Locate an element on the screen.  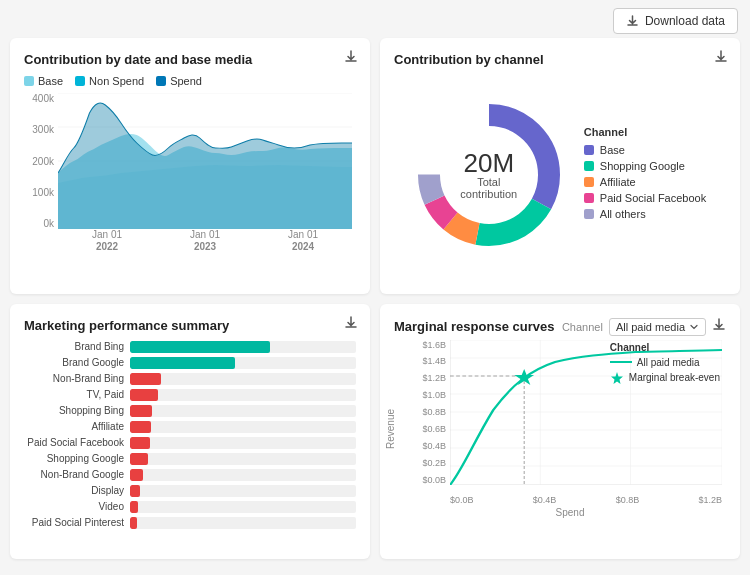
card1-download-icon is located at coordinates (351, 58).